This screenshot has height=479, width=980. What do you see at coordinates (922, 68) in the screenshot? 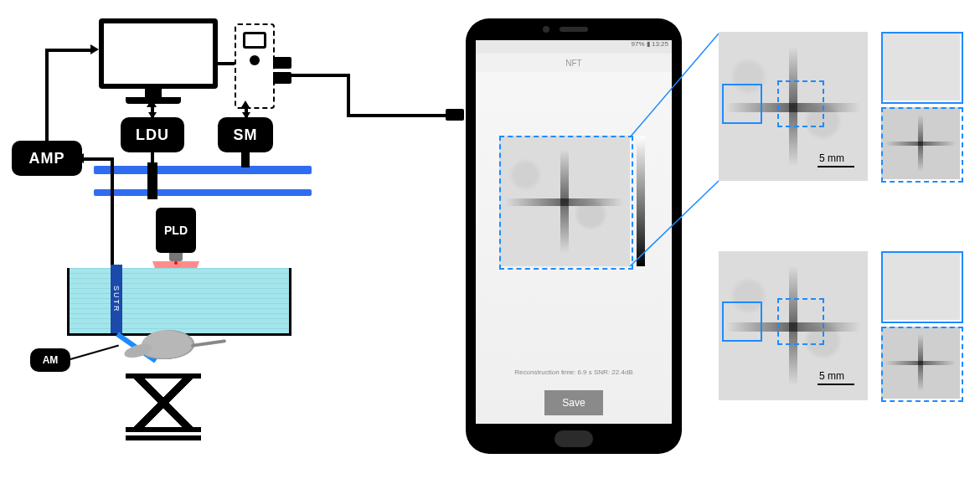
I see `inset-bg-top-frame` at bounding box center [922, 68].